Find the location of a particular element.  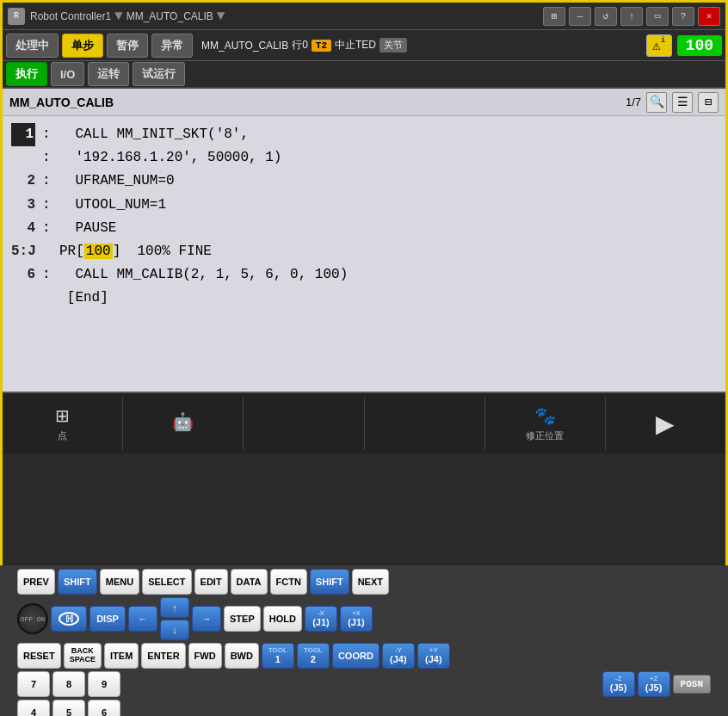

softkey-5: 🐾 修正位置 is located at coordinates (546, 423).